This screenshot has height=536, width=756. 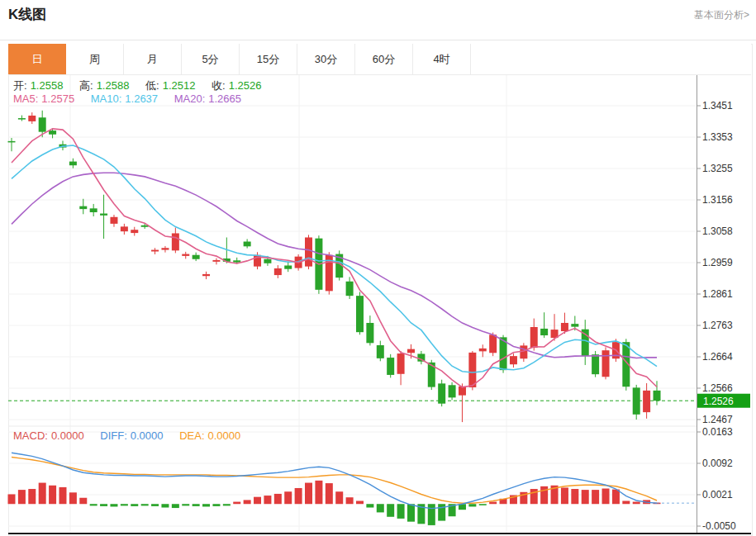 What do you see at coordinates (68, 436) in the screenshot?
I see `macd-value: 0.0000` at bounding box center [68, 436].